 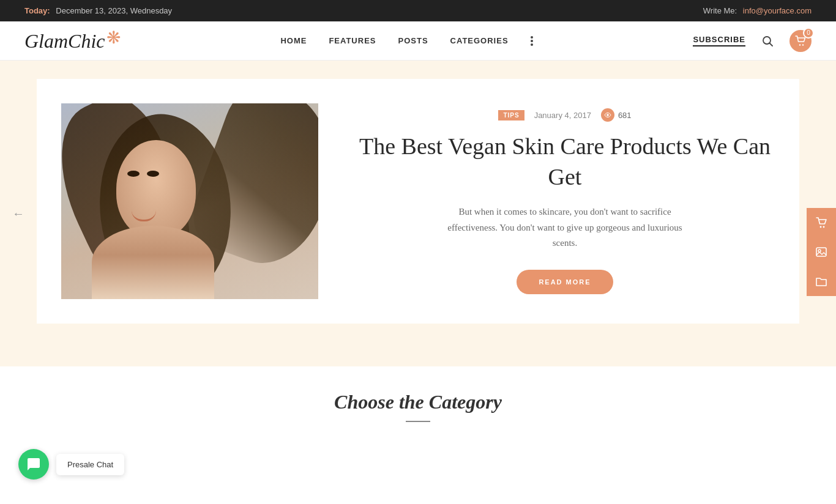 What do you see at coordinates (418, 421) in the screenshot?
I see `category-divider` at bounding box center [418, 421].